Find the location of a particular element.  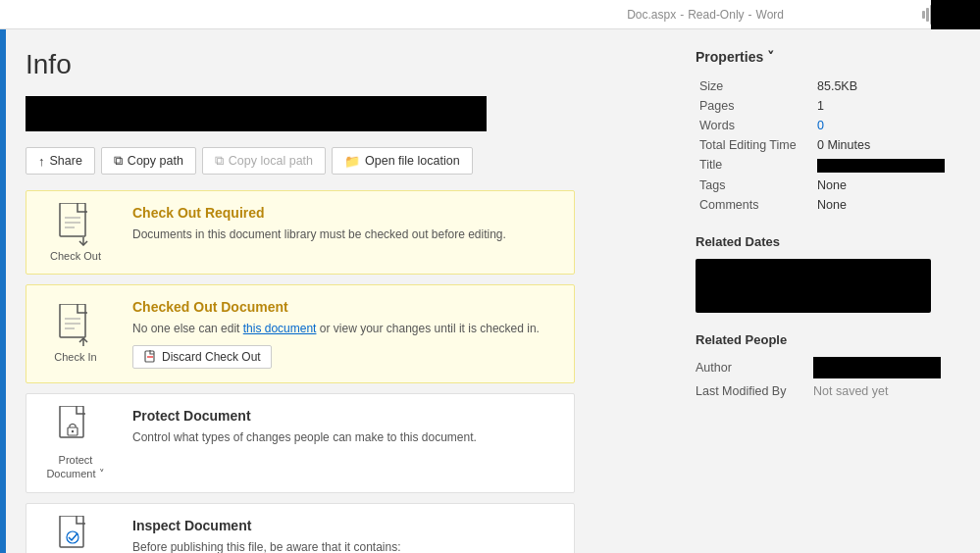

checkout-icon-label: Check Out is located at coordinates (76, 256).